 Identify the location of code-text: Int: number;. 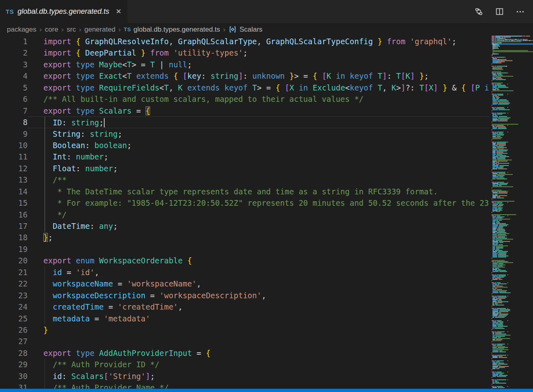
(258, 157).